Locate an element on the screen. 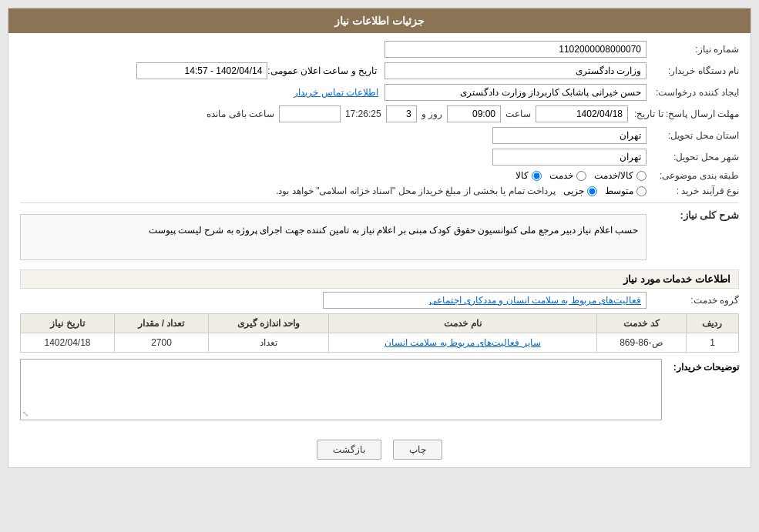  radio-jozyi-input is located at coordinates (592, 191).